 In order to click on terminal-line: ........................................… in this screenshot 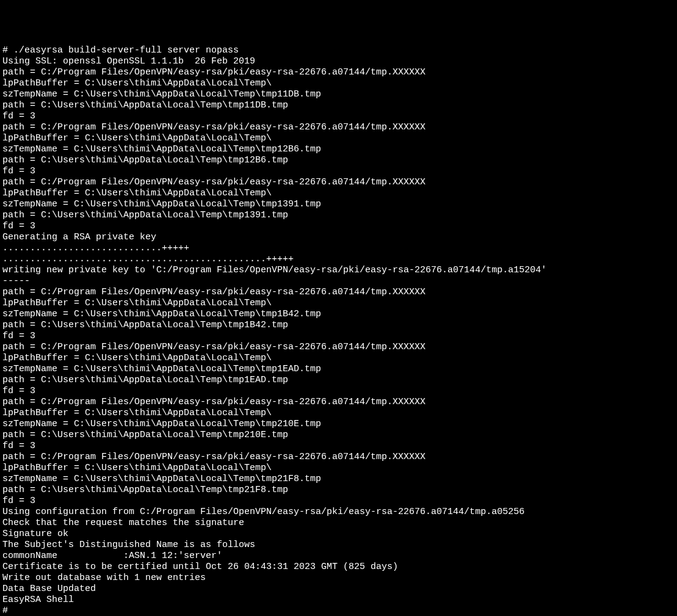, I will do `click(338, 259)`.